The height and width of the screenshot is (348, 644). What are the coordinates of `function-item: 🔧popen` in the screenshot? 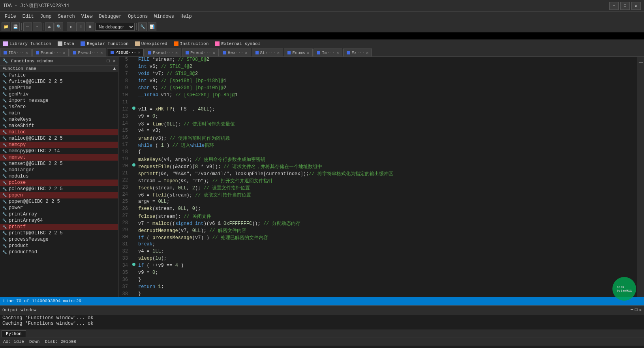 It's located at (59, 195).